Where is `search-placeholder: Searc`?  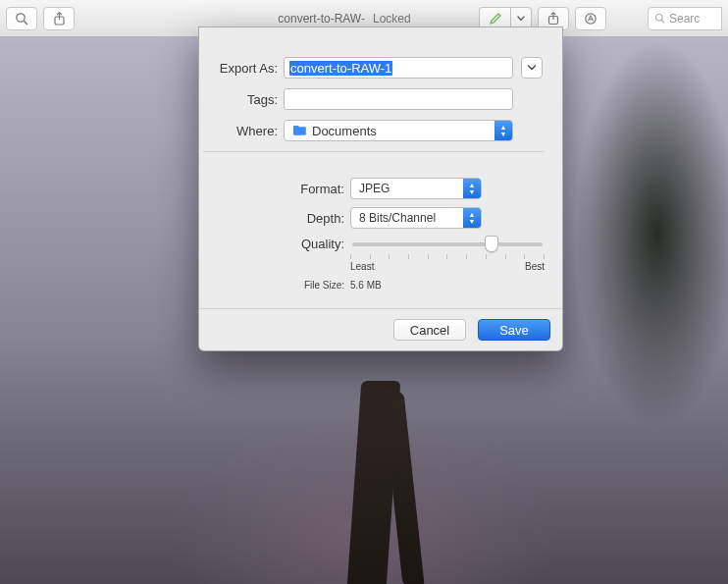
search-placeholder: Searc is located at coordinates (685, 19).